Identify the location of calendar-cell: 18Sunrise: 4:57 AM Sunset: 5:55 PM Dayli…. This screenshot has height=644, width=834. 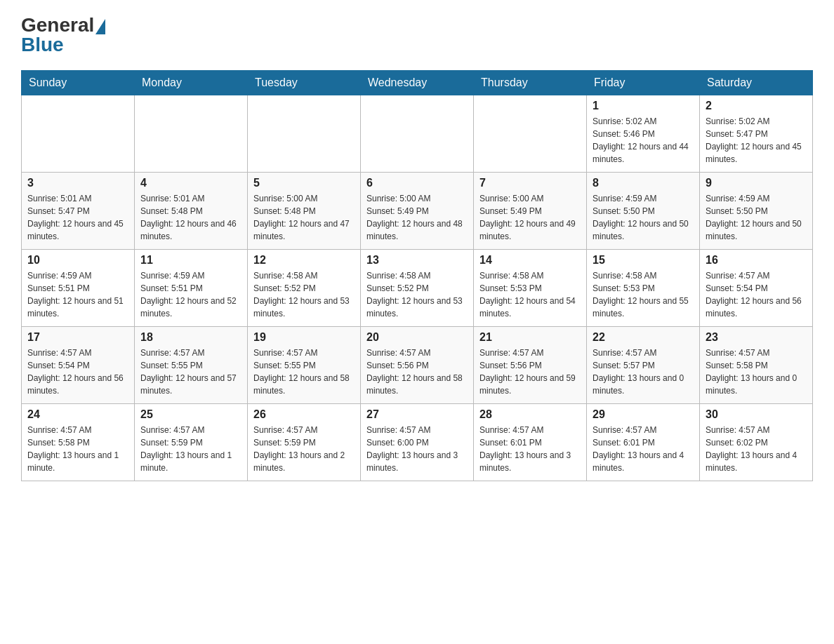
(191, 365).